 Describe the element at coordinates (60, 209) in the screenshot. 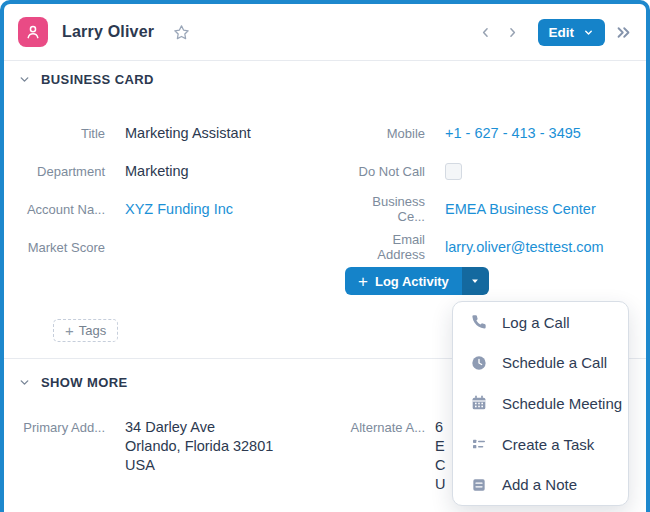

I see `field-label-account-name: Account Na...` at that location.